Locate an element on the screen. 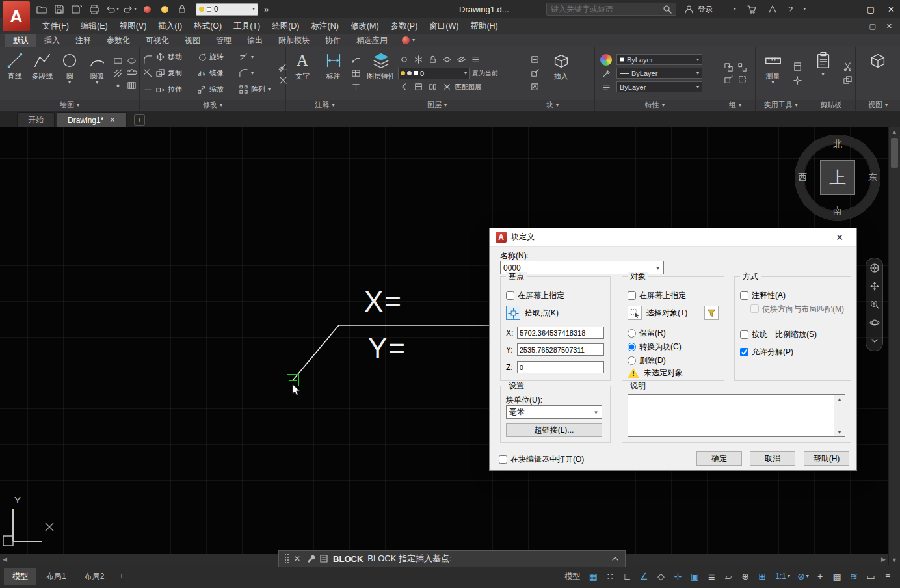 The image size is (900, 588). menu-view: 视图(V) is located at coordinates (133, 26).